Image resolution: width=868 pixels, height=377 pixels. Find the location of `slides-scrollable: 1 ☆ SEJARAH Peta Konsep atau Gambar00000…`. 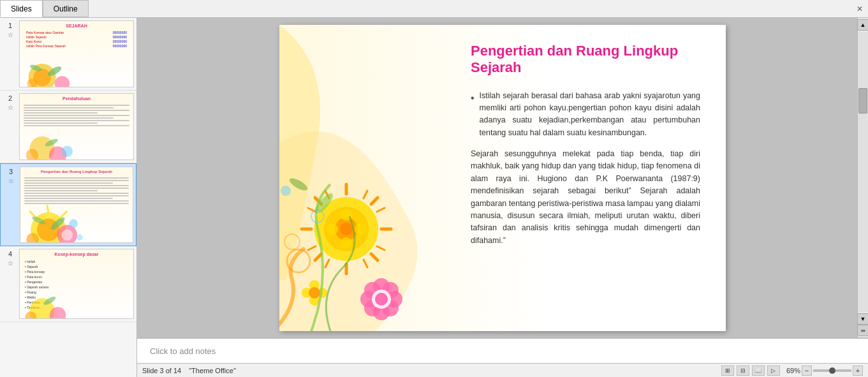

slides-scrollable: 1 ☆ SEJARAH Peta Konsep atau Gambar00000… is located at coordinates (68, 198).